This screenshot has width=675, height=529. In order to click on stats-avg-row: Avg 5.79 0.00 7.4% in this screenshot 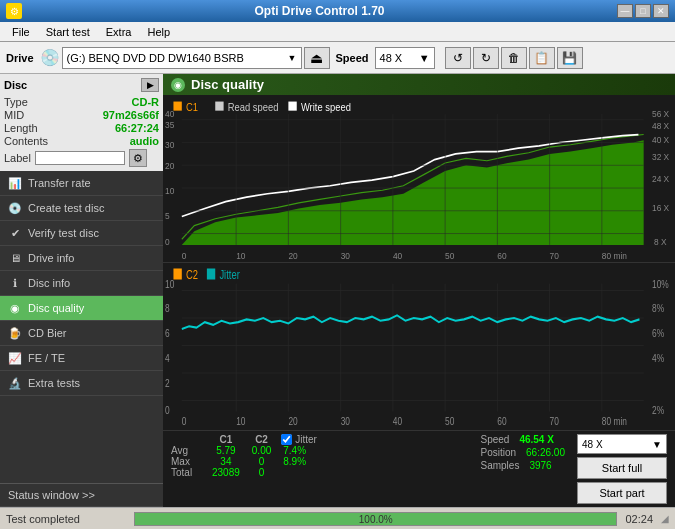, I will do `click(246, 450)`.